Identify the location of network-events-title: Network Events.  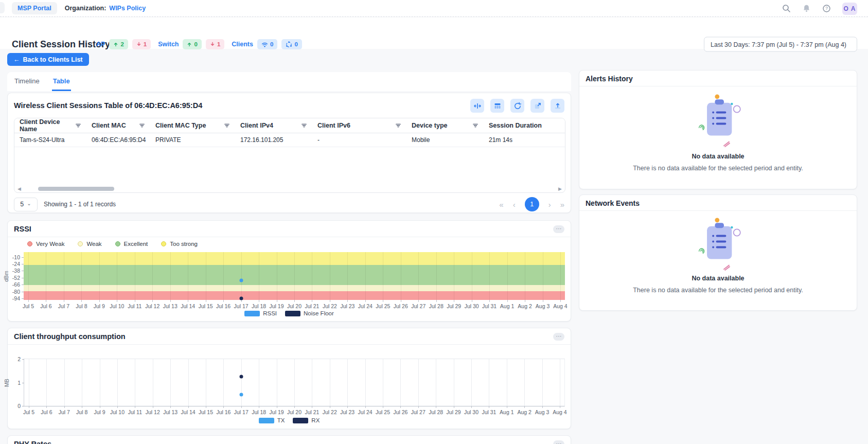
(612, 203).